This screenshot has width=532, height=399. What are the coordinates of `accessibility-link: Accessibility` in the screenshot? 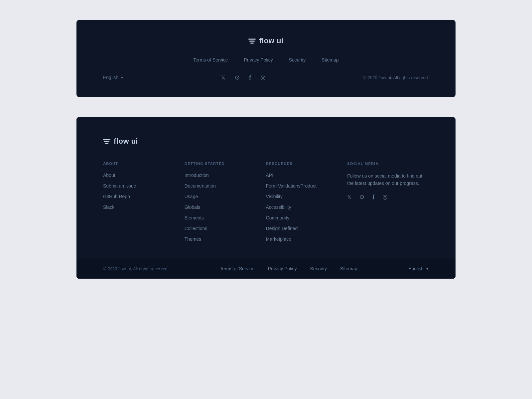 It's located at (279, 207).